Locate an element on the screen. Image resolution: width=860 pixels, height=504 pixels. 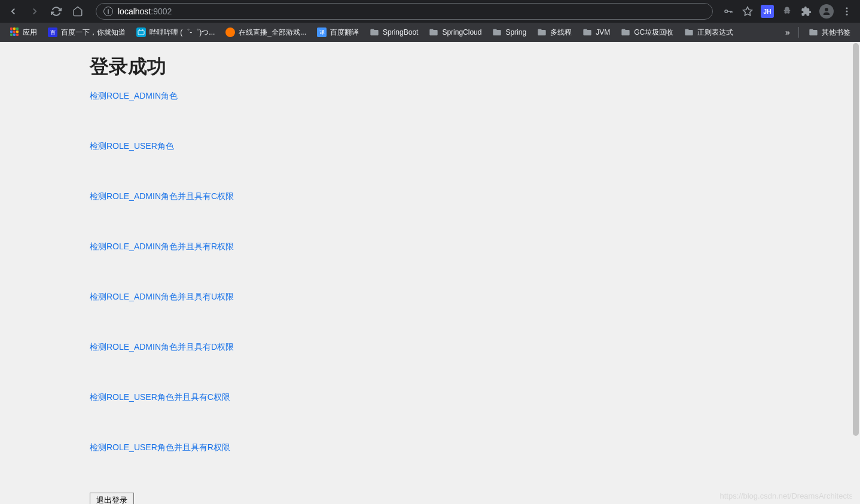
other-bookmarks-label: 其他书签 is located at coordinates (836, 32).